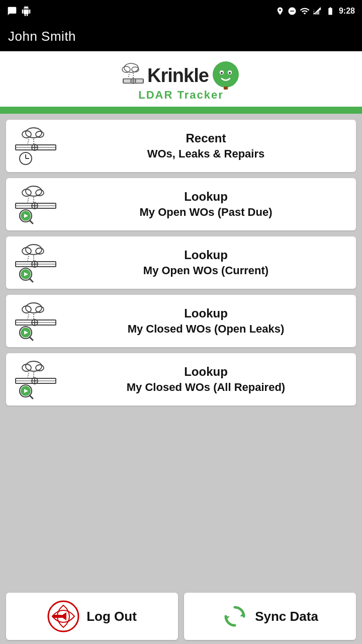  I want to click on menu-icon-open-current, so click(38, 263).